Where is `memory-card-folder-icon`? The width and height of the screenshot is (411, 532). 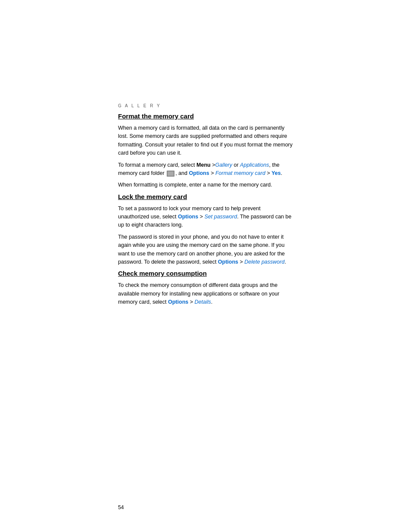 memory-card-folder-icon is located at coordinates (171, 174).